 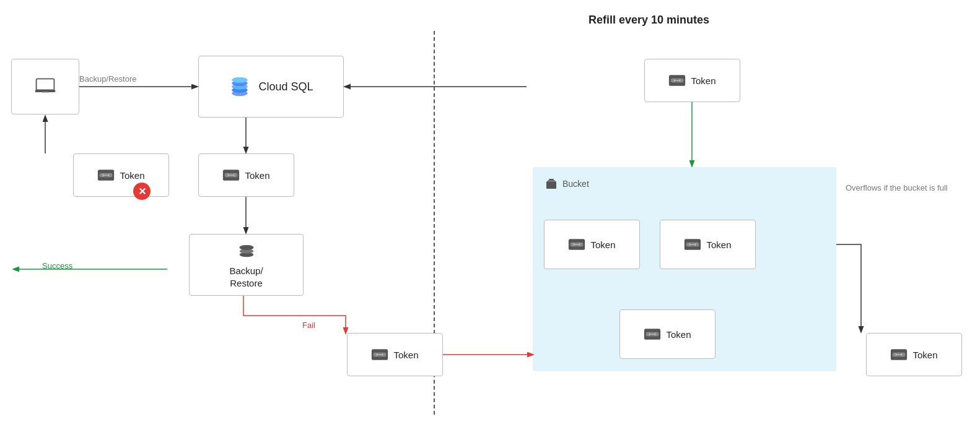 What do you see at coordinates (246, 277) in the screenshot?
I see `backup-restore-label: Backup/Restore` at bounding box center [246, 277].